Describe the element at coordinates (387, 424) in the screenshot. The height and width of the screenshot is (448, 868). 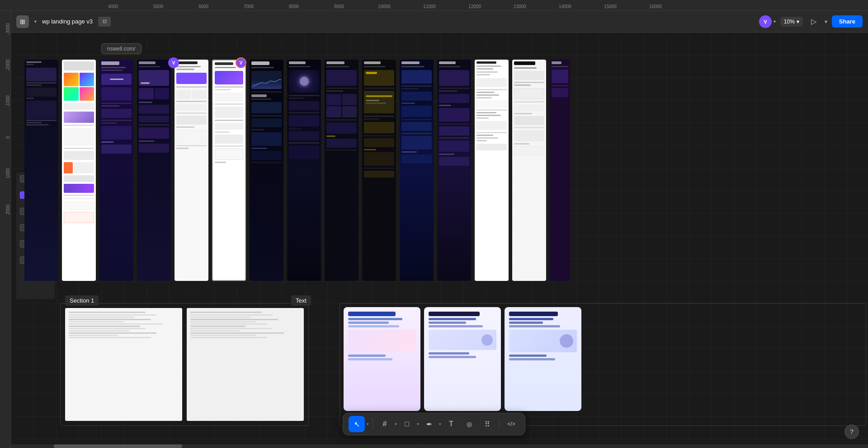
I see `frame-tool-group: # ▾` at that location.